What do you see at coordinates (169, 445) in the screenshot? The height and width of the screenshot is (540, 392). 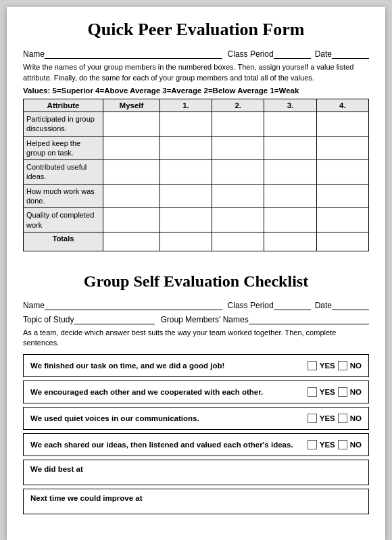 I see `checklist-item-text: We each shared our ideas, then listened …` at bounding box center [169, 445].